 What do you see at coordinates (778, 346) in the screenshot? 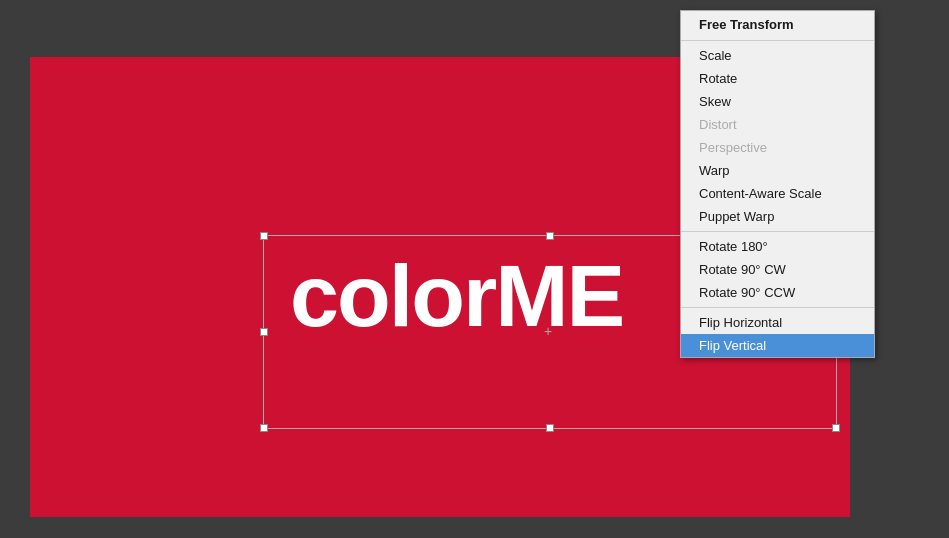
I see `menu-item-flip-vertical: Flip Vertical` at bounding box center [778, 346].